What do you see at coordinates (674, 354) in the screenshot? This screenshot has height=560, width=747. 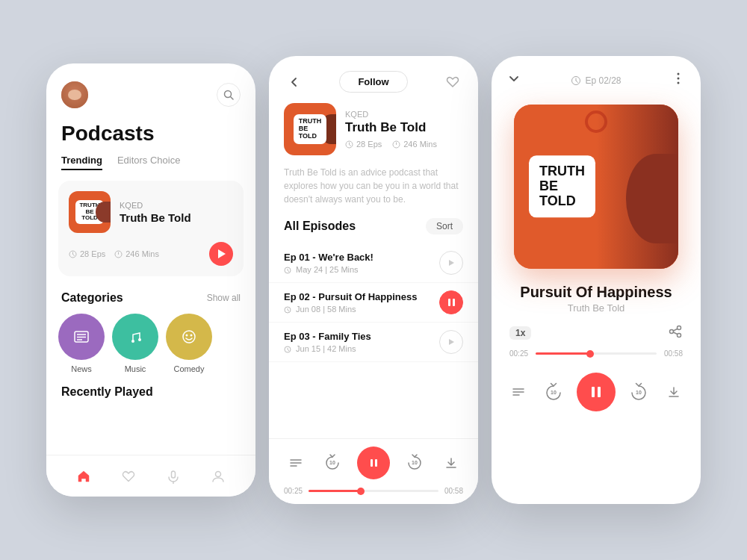 I see `p3-time-end: 00:58` at bounding box center [674, 354].